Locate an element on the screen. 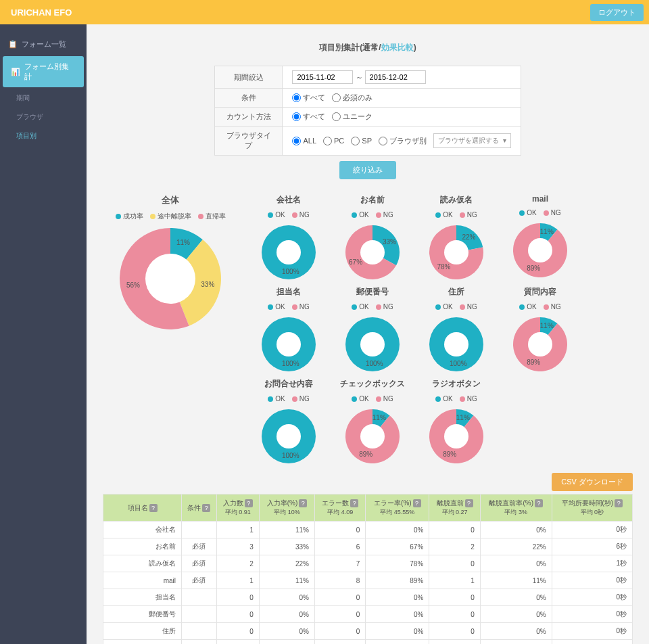 This screenshot has height=644, width=649. item-chart: 住所OKNG100% is located at coordinates (456, 329).